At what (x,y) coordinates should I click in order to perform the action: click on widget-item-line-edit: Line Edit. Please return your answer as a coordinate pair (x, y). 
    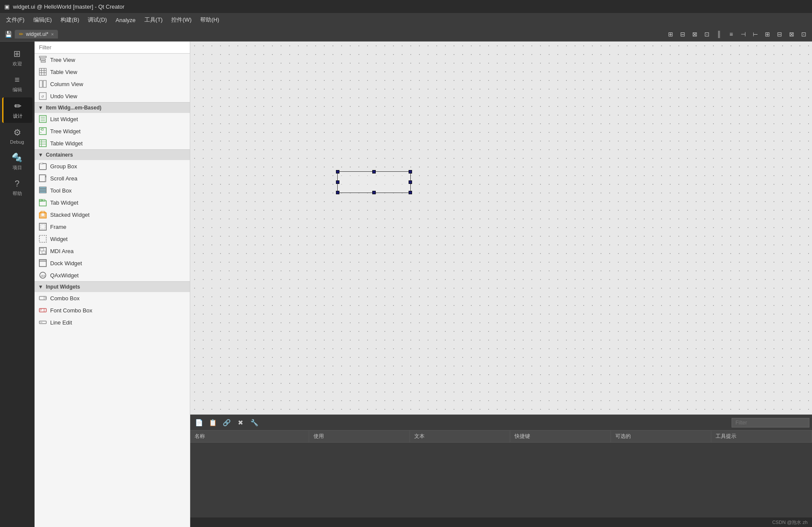
    Looking at the image, I should click on (112, 322).